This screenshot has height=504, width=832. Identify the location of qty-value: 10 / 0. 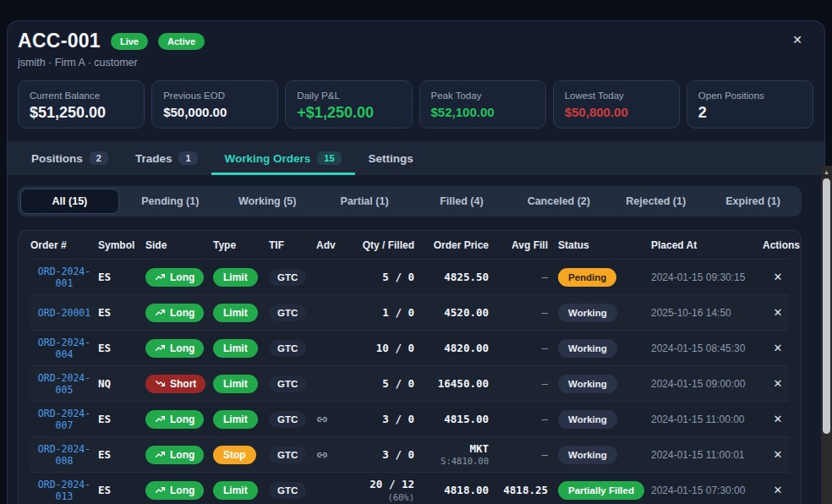
(396, 348).